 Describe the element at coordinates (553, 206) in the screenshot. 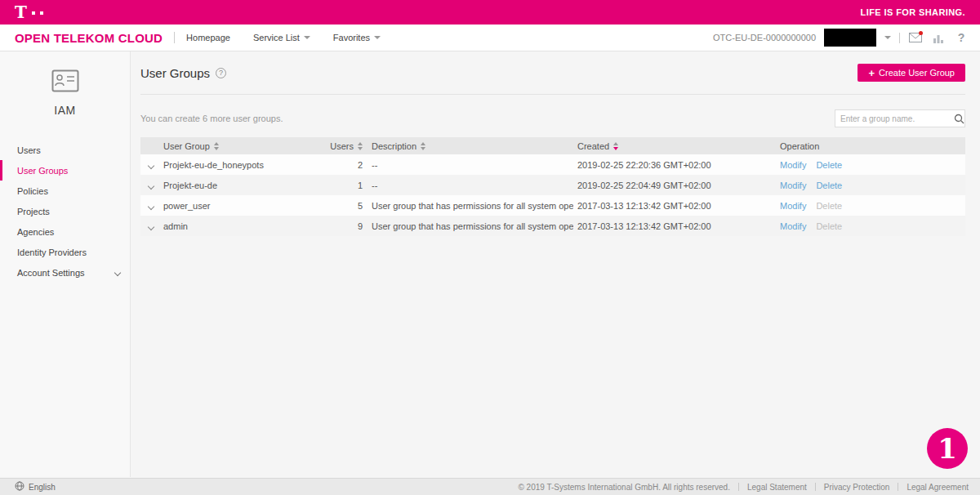

I see `table-row: power_user 5 User group that has permiss…` at that location.